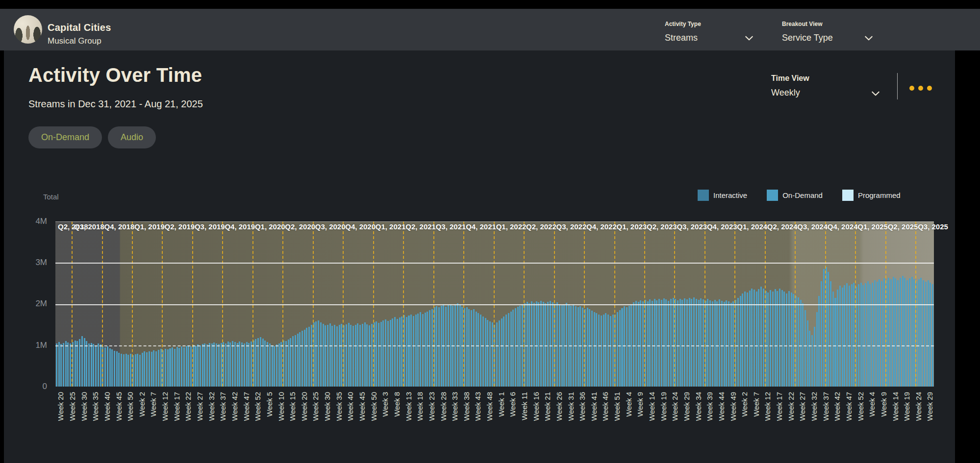 The width and height of the screenshot is (980, 463). What do you see at coordinates (749, 38) in the screenshot?
I see `chevron-down-icon` at bounding box center [749, 38].